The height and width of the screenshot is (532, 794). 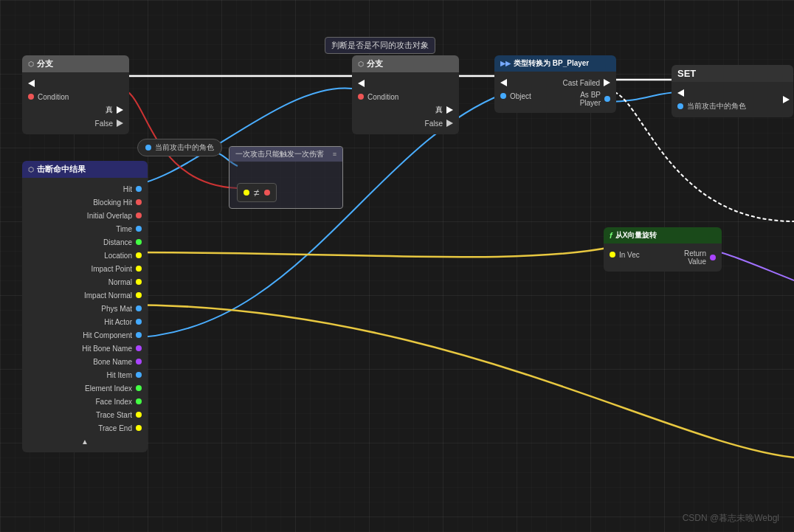 I want to click on current-char-node: 当前攻击中的角色, so click(x=180, y=148).